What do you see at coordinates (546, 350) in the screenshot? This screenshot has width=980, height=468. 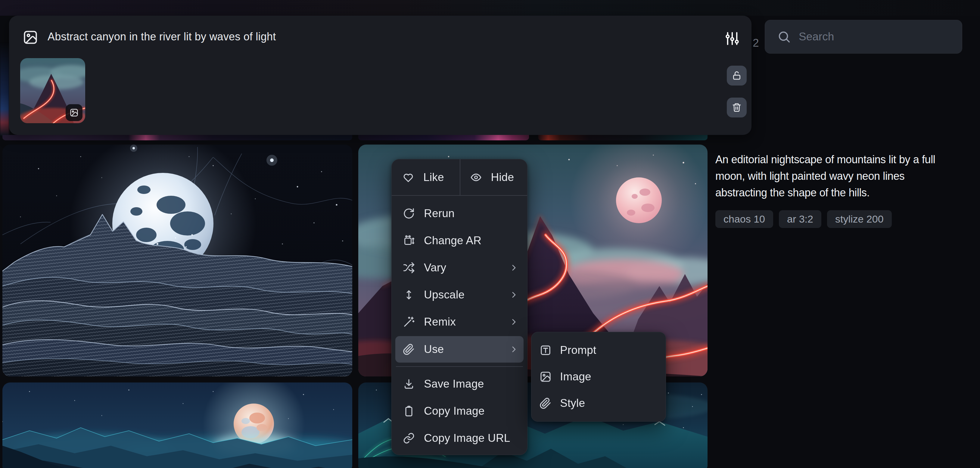 I see `text-box-icon` at bounding box center [546, 350].